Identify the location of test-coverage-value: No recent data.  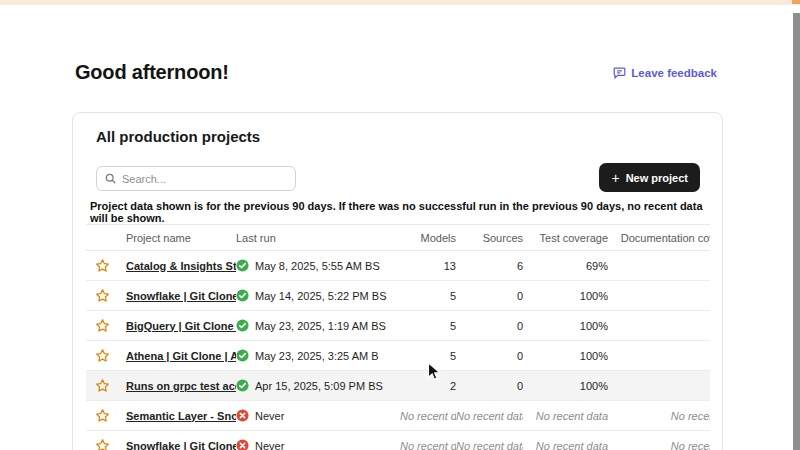
(572, 445).